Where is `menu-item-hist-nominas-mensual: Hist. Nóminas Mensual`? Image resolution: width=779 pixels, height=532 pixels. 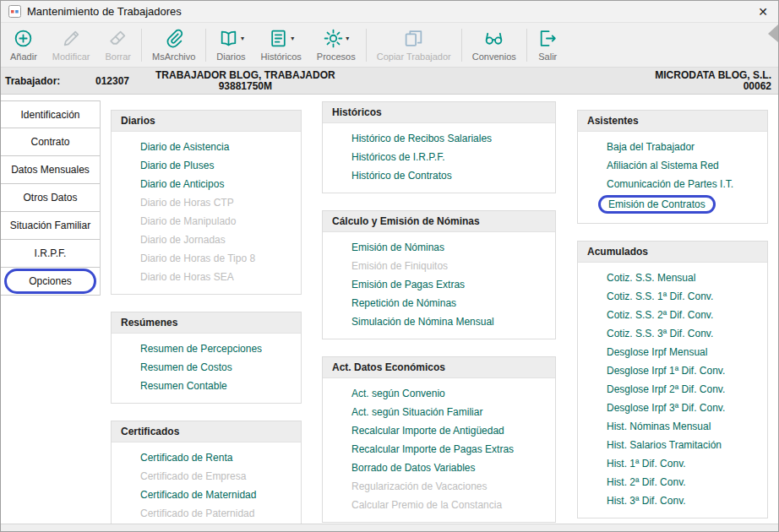
menu-item-hist-nominas-mensual: Hist. Nóminas Mensual is located at coordinates (673, 426).